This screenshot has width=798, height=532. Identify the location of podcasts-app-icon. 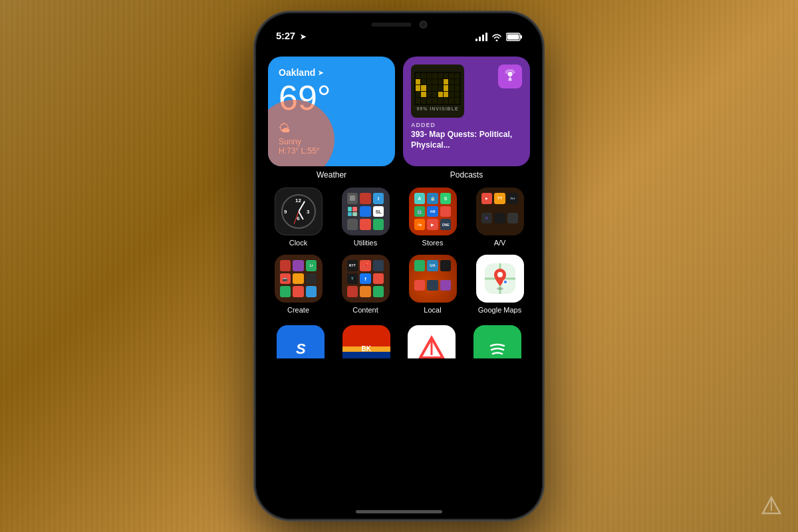
(510, 76).